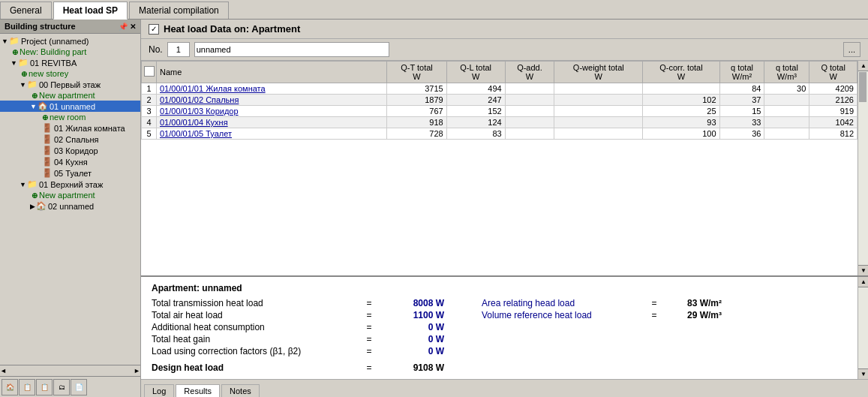 Image resolution: width=868 pixels, height=397 pixels. What do you see at coordinates (692, 303) in the screenshot?
I see `summary-right-val-1: 83 W/m²` at bounding box center [692, 303].